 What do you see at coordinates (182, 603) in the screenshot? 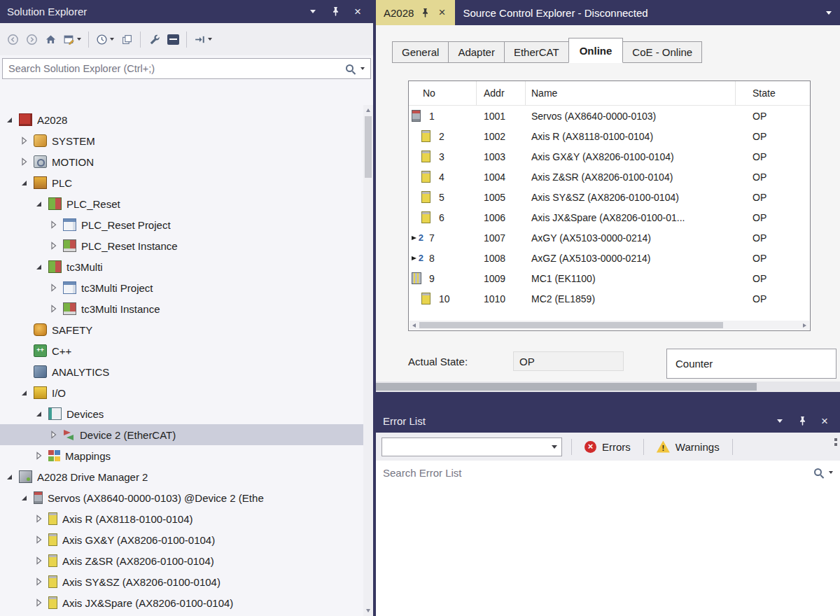
I see `tree-item-axis-jx-spare-ax8206-0100-0104: Axis JX&Spare (AX8206-0100-0104)` at bounding box center [182, 603].